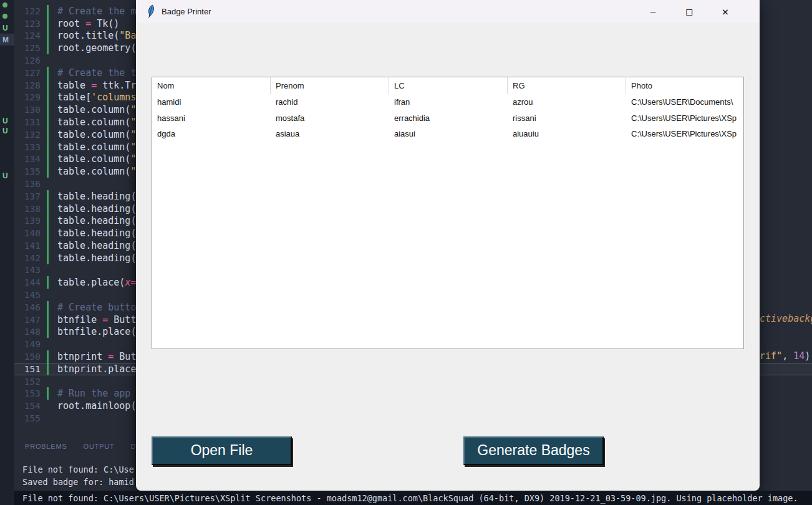  I want to click on line-number: 147, so click(28, 320).